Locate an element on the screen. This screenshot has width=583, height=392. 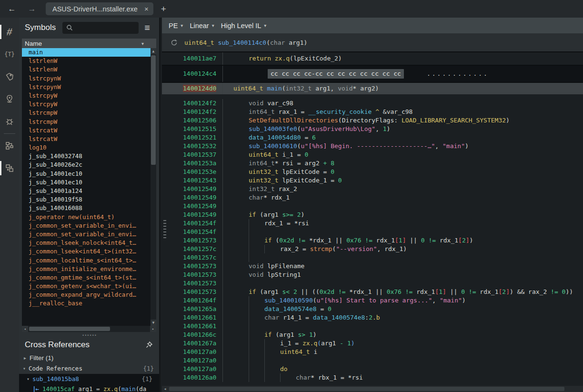
code-token: if is located at coordinates (270, 334).